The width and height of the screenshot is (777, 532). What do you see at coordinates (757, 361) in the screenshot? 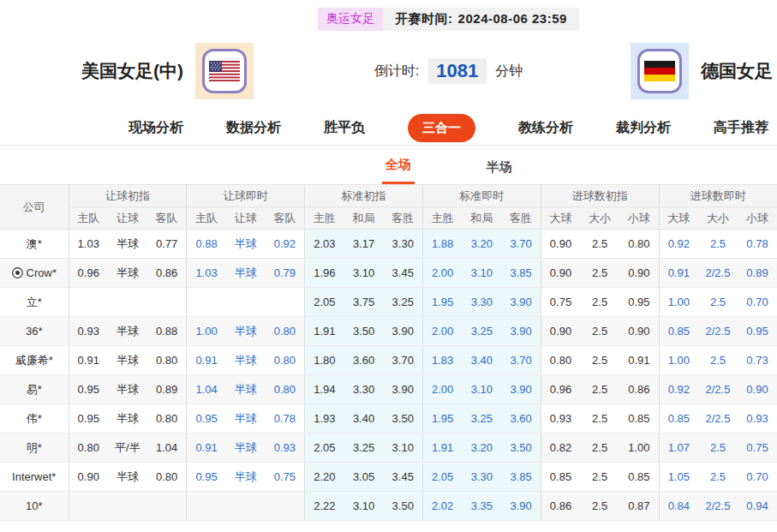
I see `odds-cell-live: 0.73` at bounding box center [757, 361].